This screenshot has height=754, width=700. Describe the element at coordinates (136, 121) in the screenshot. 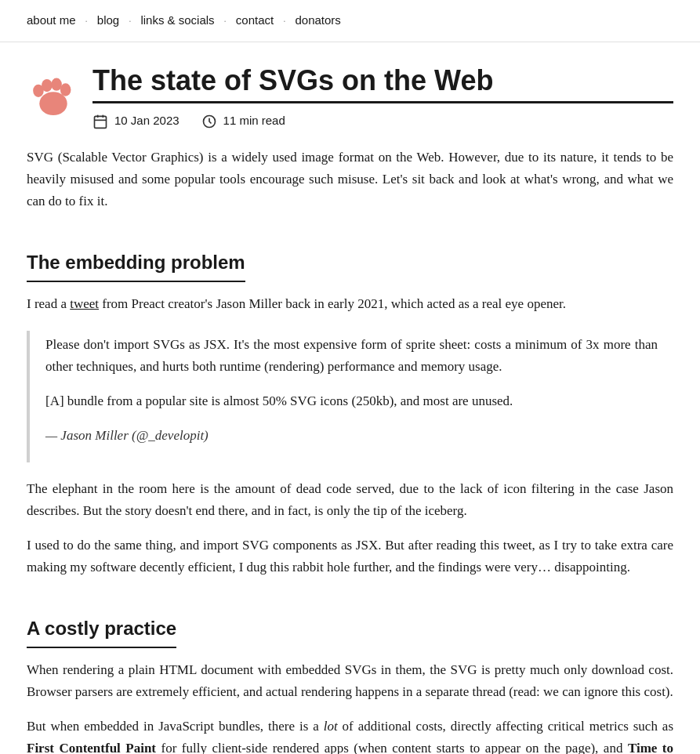

I see `date-meta: 10 Jan 2023` at that location.